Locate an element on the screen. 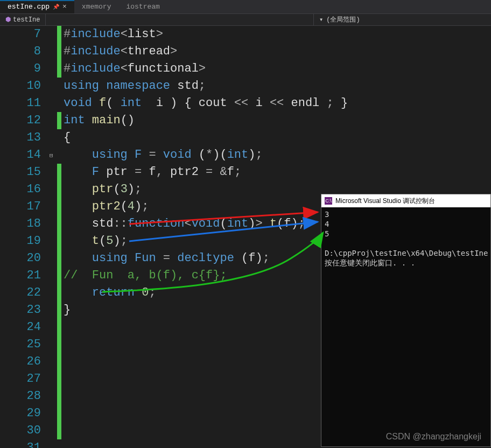  nav-bar: ⬢ testIne ▾ (全局范围) is located at coordinates (246, 20).